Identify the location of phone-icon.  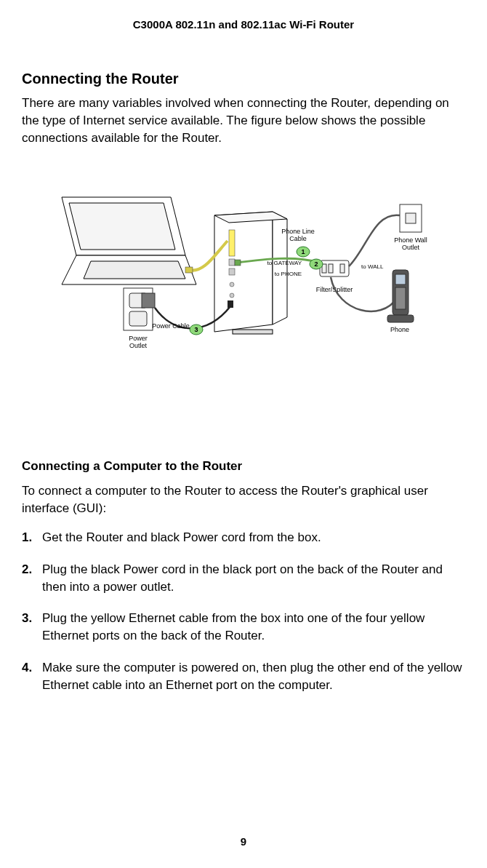
(401, 296).